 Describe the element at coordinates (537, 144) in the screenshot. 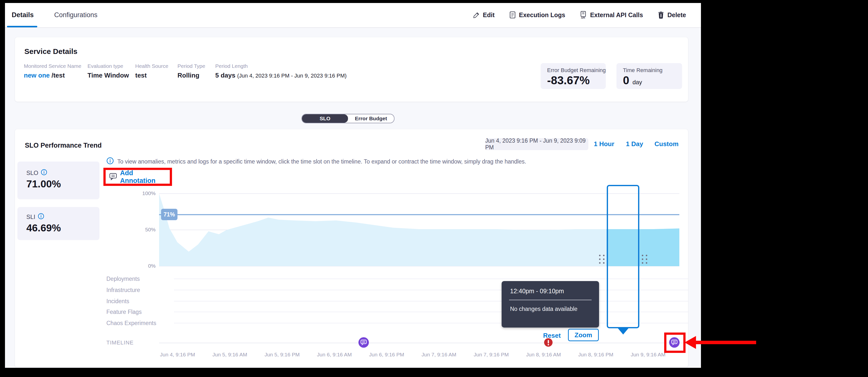

I see `date-range-text: Jun 4, 2023 9:16 PM - Jun 9, 2023 9:09 P…` at that location.